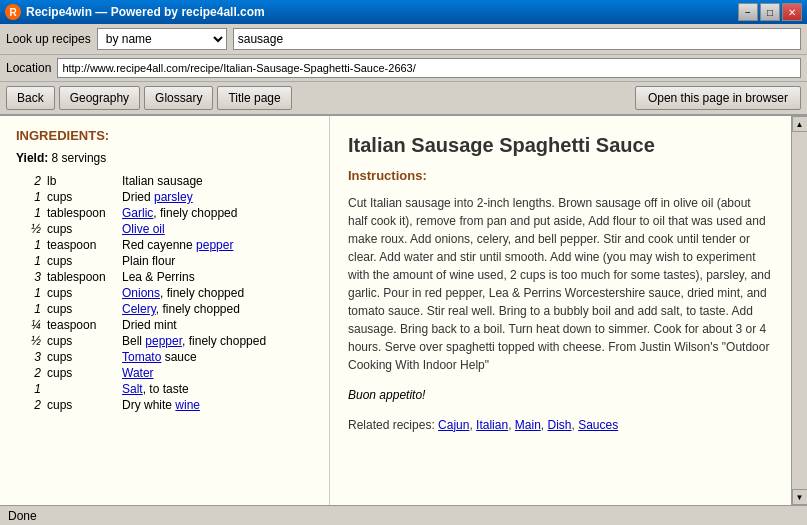  What do you see at coordinates (174, 197) in the screenshot?
I see `ingredient-link: parsley` at bounding box center [174, 197].